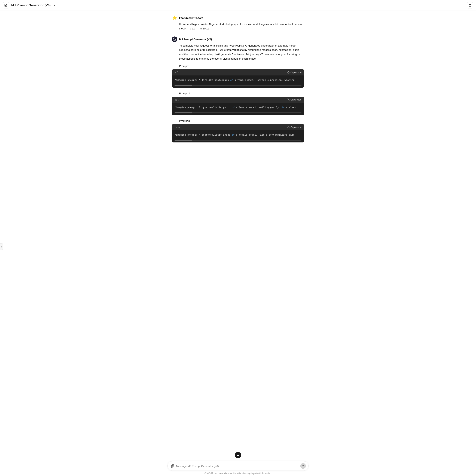  I want to click on input-area: ChatGPT can make mistakes. Consider chec…, so click(238, 468).